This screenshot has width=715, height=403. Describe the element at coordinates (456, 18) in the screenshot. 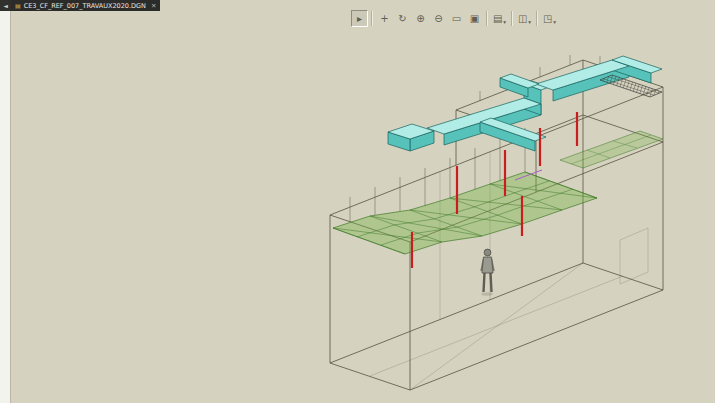

I see `zoom-window-icon: ▭` at that location.